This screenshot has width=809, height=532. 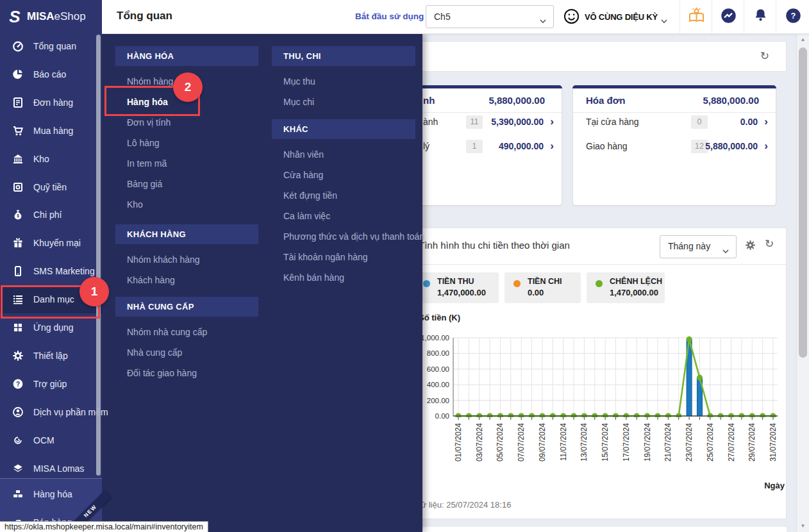 What do you see at coordinates (187, 184) in the screenshot?
I see `megamenu-item: Bảng giá` at bounding box center [187, 184].